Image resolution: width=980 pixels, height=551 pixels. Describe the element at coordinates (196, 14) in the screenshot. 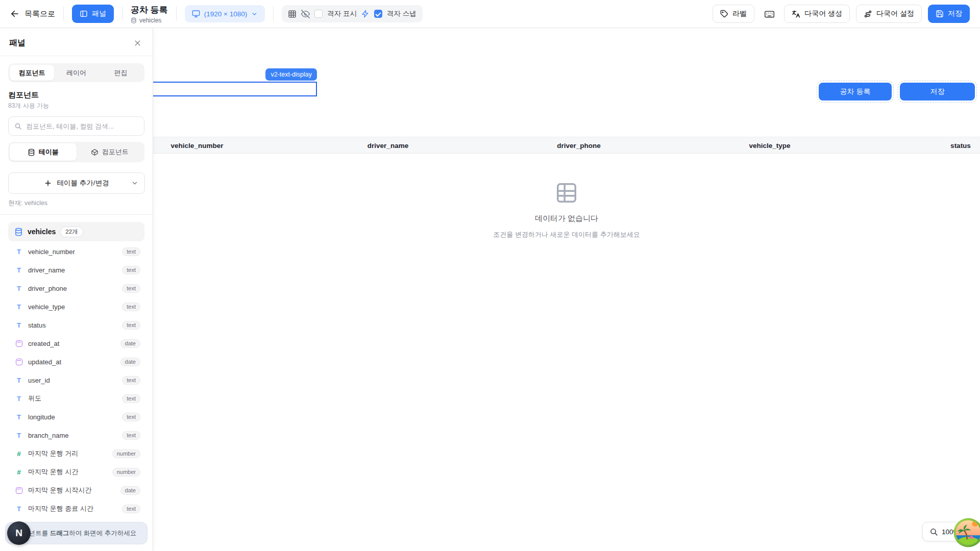

I see `monitor-icon` at that location.